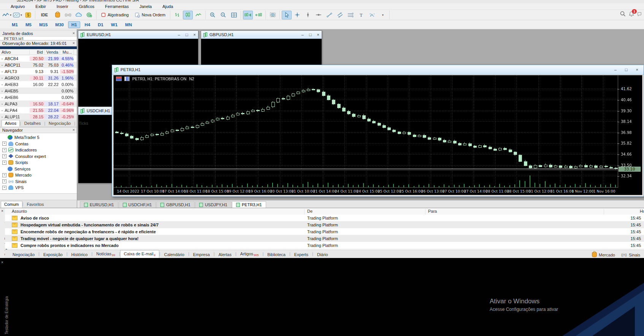 Image resolution: width=644 pixels, height=336 pixels. Describe the element at coordinates (40, 175) in the screenshot. I see `tree-item-market: +Mercado` at that location.